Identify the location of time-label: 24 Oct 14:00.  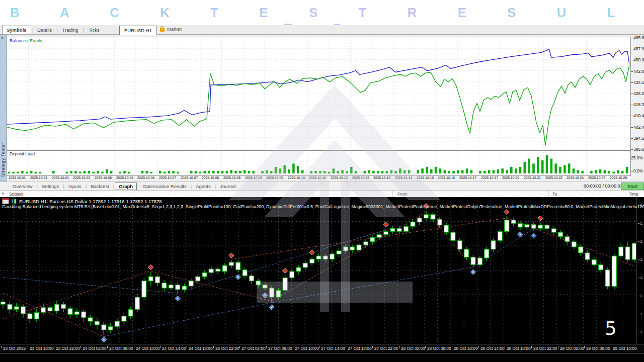
(173, 348).